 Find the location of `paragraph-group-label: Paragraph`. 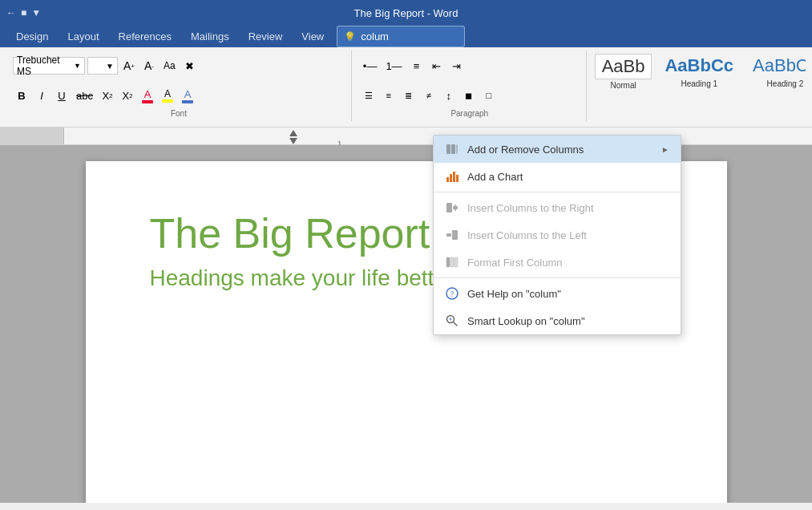

paragraph-group-label: Paragraph is located at coordinates (470, 114).